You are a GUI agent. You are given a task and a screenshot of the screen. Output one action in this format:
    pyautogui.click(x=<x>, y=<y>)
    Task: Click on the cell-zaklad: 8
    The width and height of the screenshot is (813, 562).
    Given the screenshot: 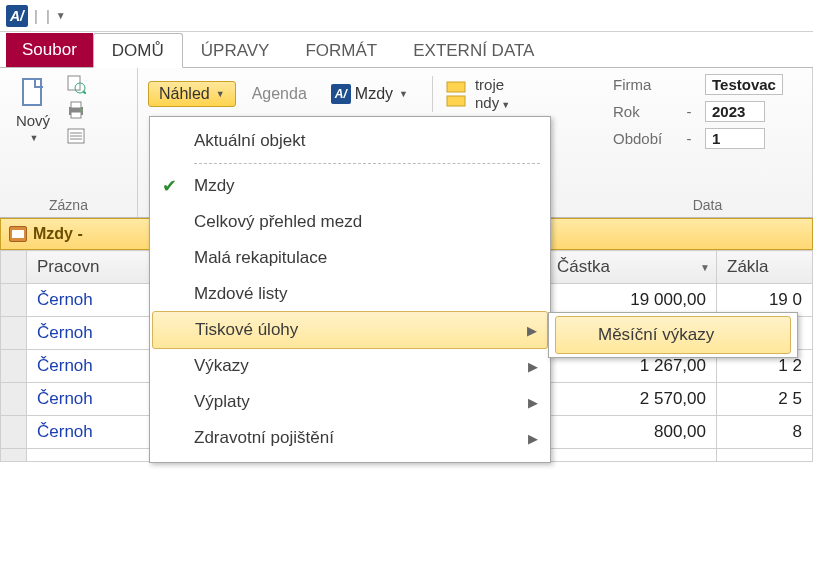 What is the action you would take?
    pyautogui.click(x=765, y=432)
    